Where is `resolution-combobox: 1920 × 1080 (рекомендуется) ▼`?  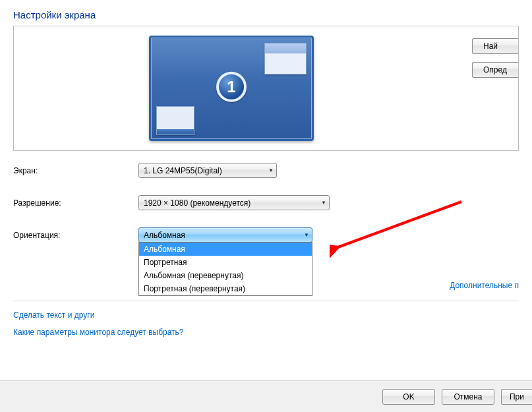 resolution-combobox: 1920 × 1080 (рекомендуется) ▼ is located at coordinates (234, 203).